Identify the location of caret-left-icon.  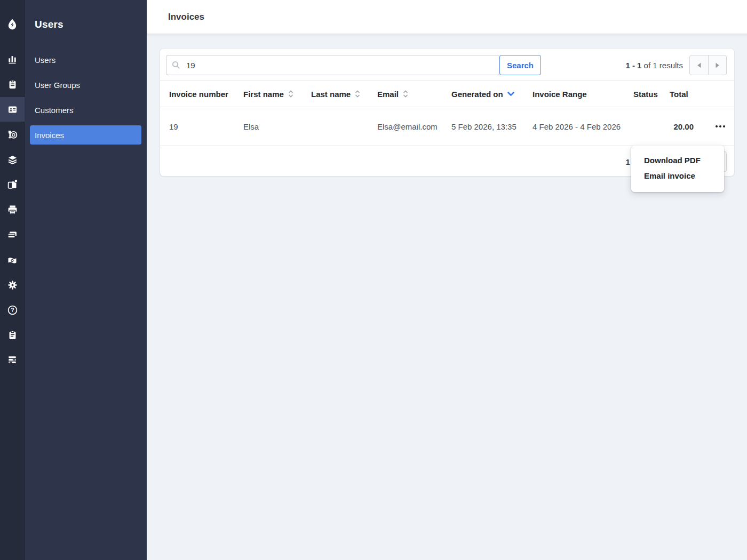
(699, 65).